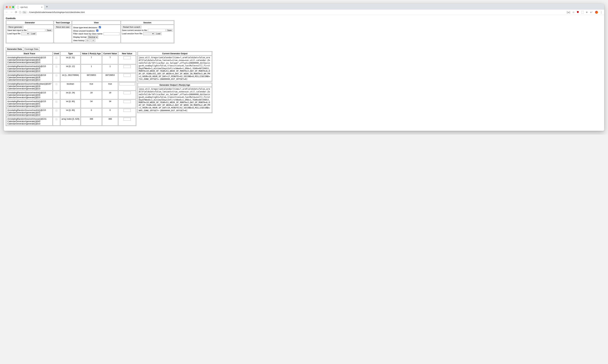  What do you see at coordinates (110, 113) in the screenshot?
I see `value-current-cell: 0` at bounding box center [110, 113].